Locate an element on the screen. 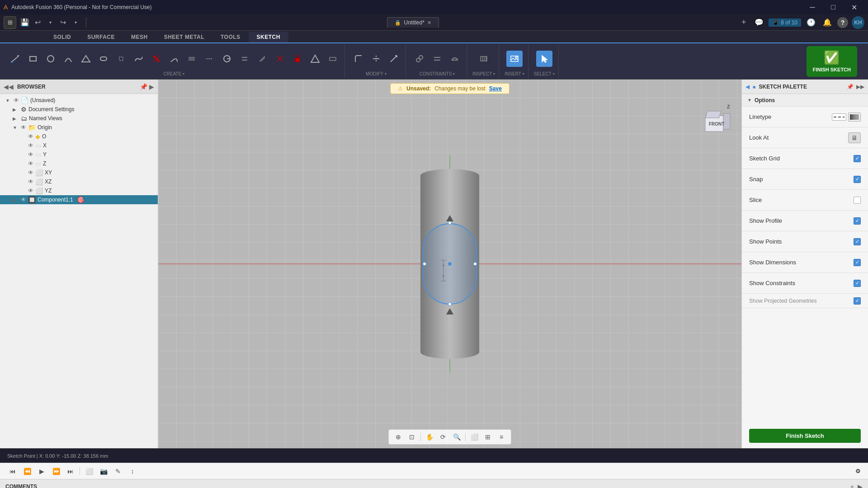 Image resolution: width=868 pixels, height=488 pixels. point-tool-button is located at coordinates (121, 59).